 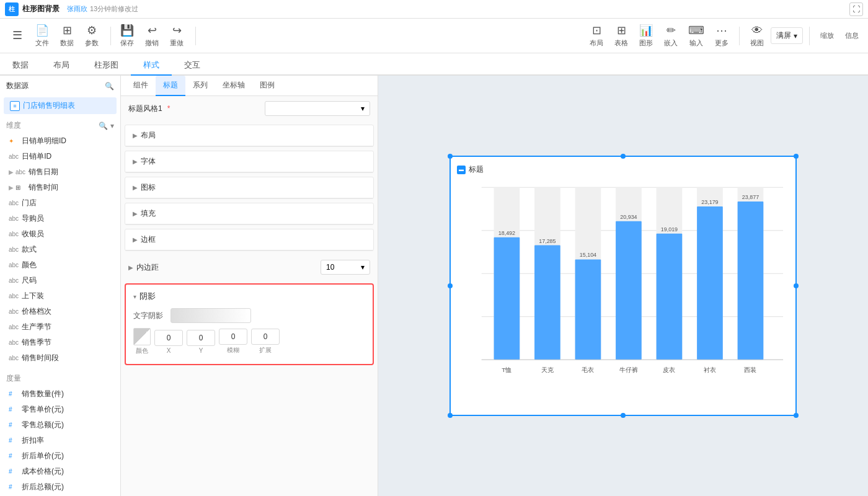 I want to click on subtab-legend: 图例, so click(x=267, y=86).